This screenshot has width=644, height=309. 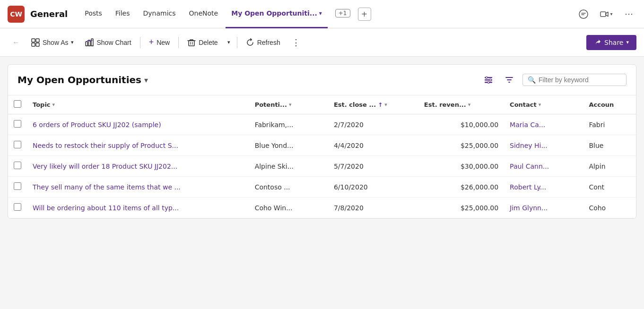 I want to click on row-topic-0: 6 orders of Product SKU JJ202 (sample), so click(x=138, y=125).